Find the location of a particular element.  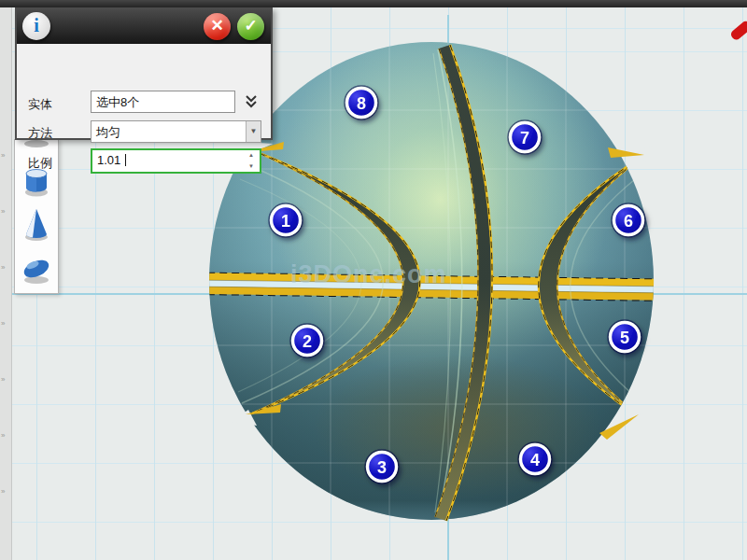

badge-4: 4 is located at coordinates (535, 459).